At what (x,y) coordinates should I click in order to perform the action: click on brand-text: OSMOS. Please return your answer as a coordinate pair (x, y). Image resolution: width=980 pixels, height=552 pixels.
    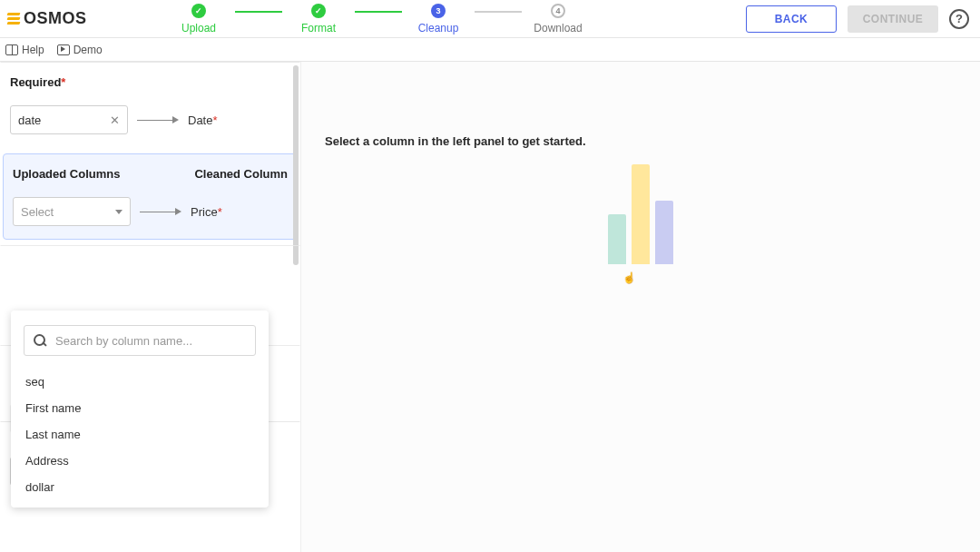
    Looking at the image, I should click on (55, 18).